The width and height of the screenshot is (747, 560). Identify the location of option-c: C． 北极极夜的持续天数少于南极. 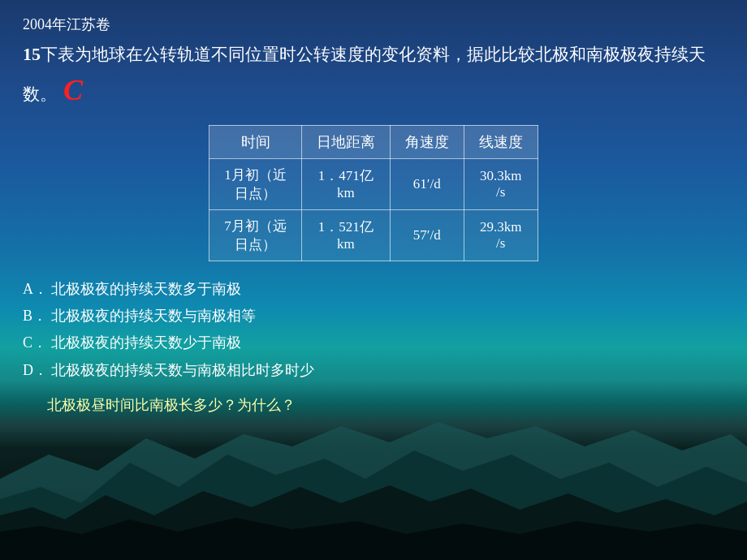
(374, 342).